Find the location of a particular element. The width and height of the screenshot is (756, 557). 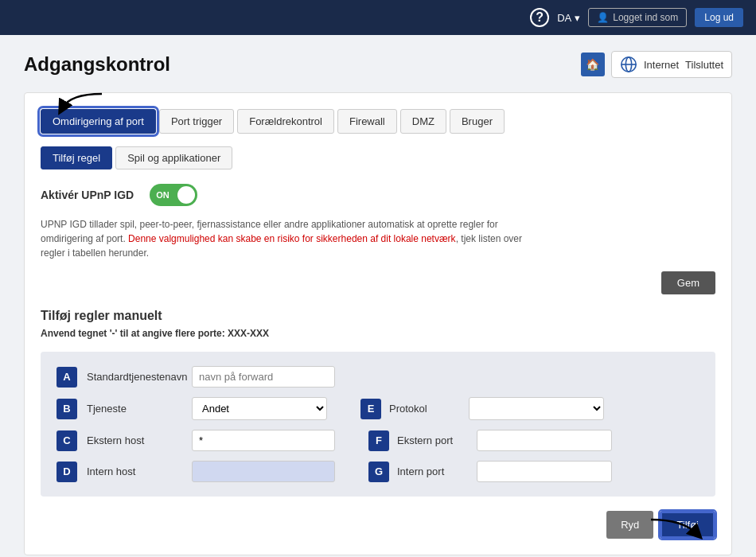

info-warning-text: Denne valgmulighed kan skabe en risiko f… is located at coordinates (292, 239).